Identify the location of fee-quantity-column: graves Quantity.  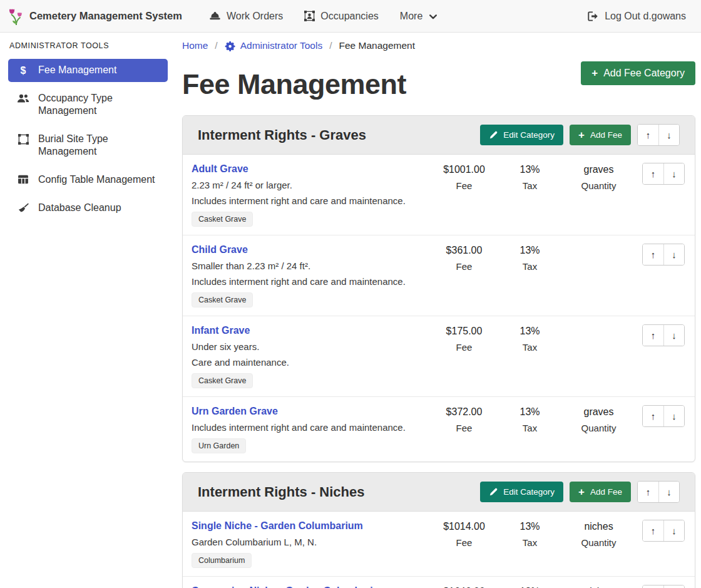
(598, 177).